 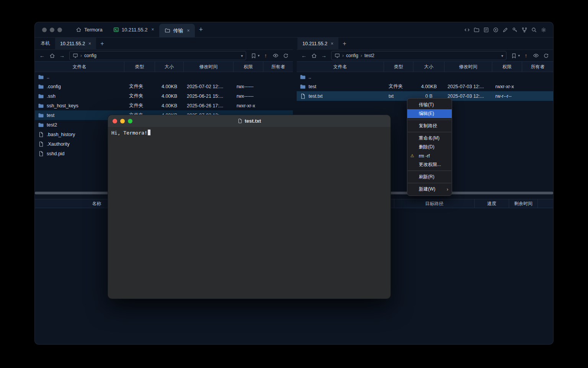 I want to click on left-table-header: 文件名 类型 大小 修改时间 权限 所有者, so click(x=164, y=67).